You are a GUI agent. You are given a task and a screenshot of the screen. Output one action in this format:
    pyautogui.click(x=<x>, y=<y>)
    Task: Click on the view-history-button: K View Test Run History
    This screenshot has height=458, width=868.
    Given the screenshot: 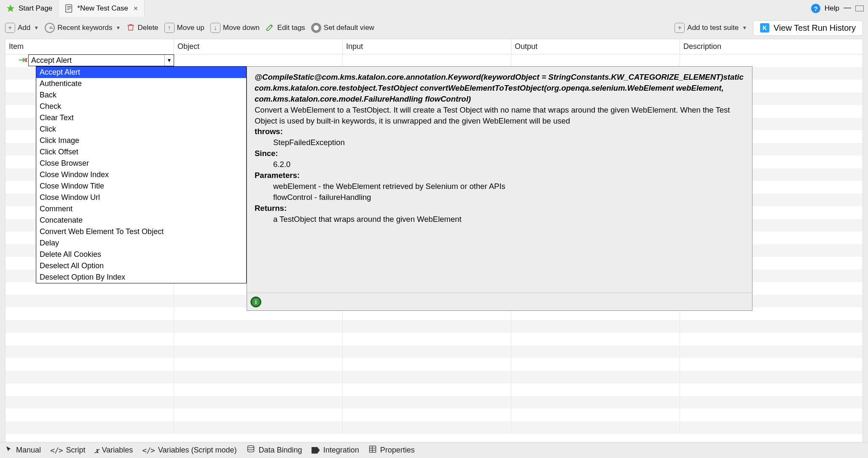 What is the action you would take?
    pyautogui.click(x=808, y=28)
    